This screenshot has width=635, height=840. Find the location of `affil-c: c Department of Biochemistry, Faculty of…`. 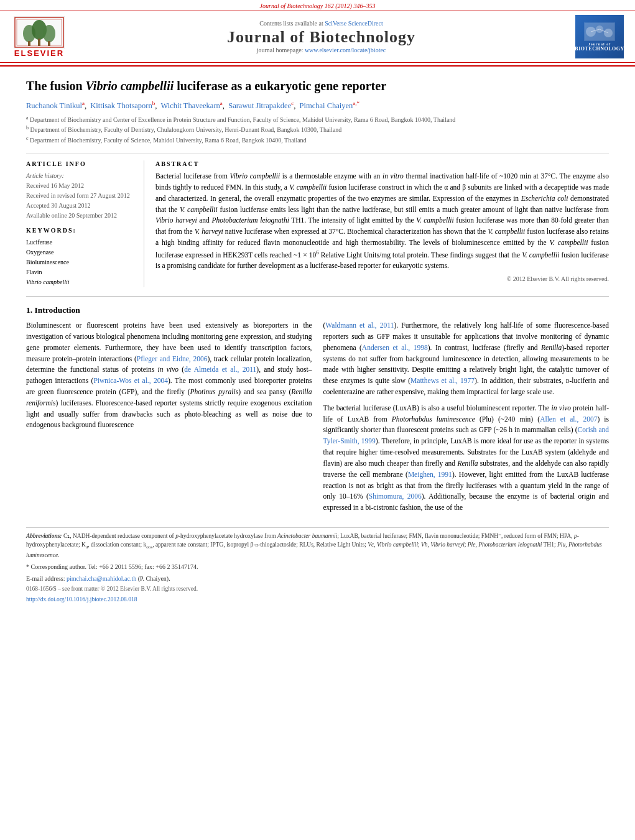

affil-c: c Department of Biochemistry, Faculty of… is located at coordinates (317, 140).